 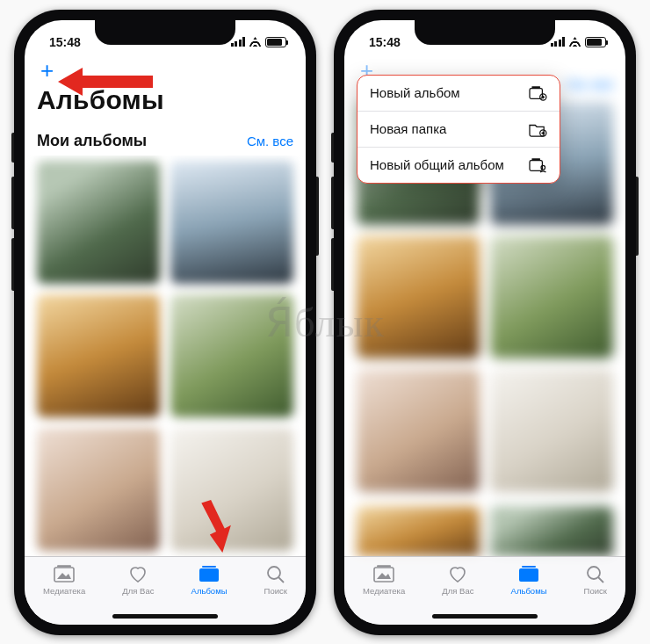 What do you see at coordinates (165, 139) in the screenshot?
I see `section-header: Мои альбомы См. все` at bounding box center [165, 139].